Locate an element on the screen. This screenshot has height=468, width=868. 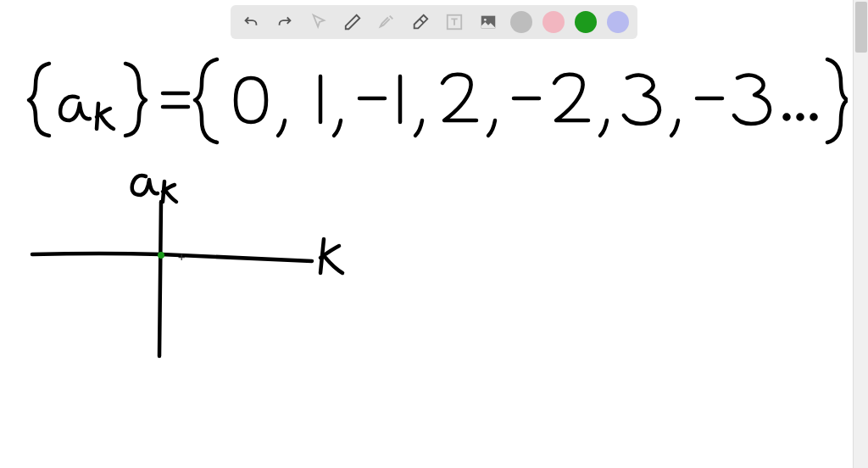
tools-icon is located at coordinates (387, 22).